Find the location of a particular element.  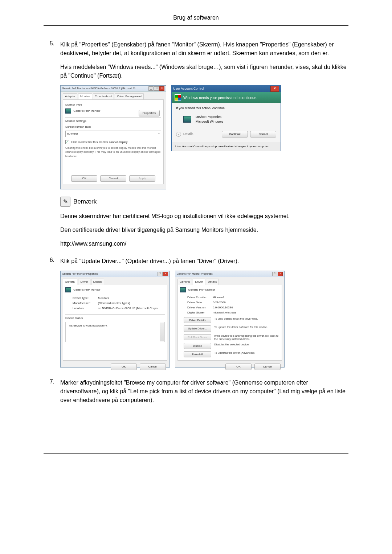

manuf-row: Manufacturer:(Standard monitor types) is located at coordinates (119, 303).